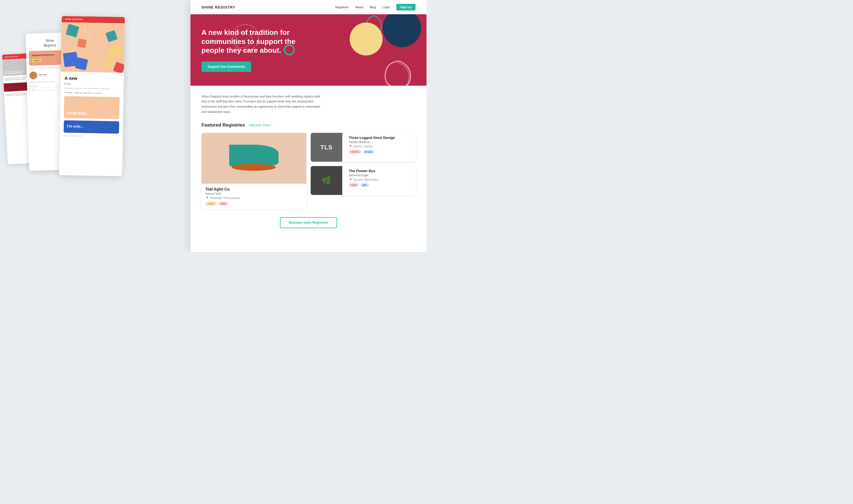  What do you see at coordinates (254, 196) in the screenshot?
I see `teal-aglet-info: Teal Aglet Co. Samuel Serif 📍 Pittsburgh…` at bounding box center [254, 196].